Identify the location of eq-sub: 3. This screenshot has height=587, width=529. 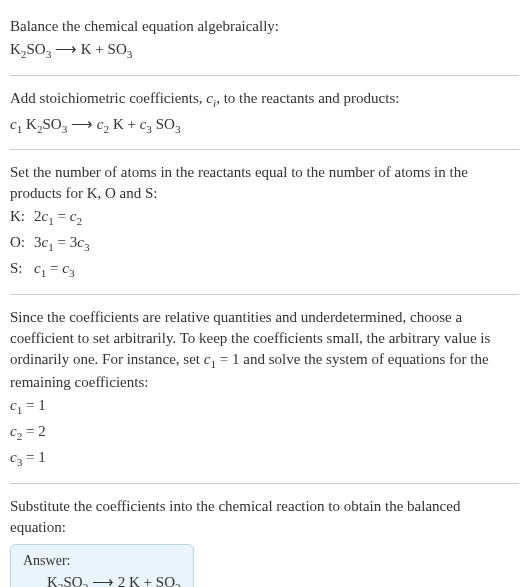
(130, 54).